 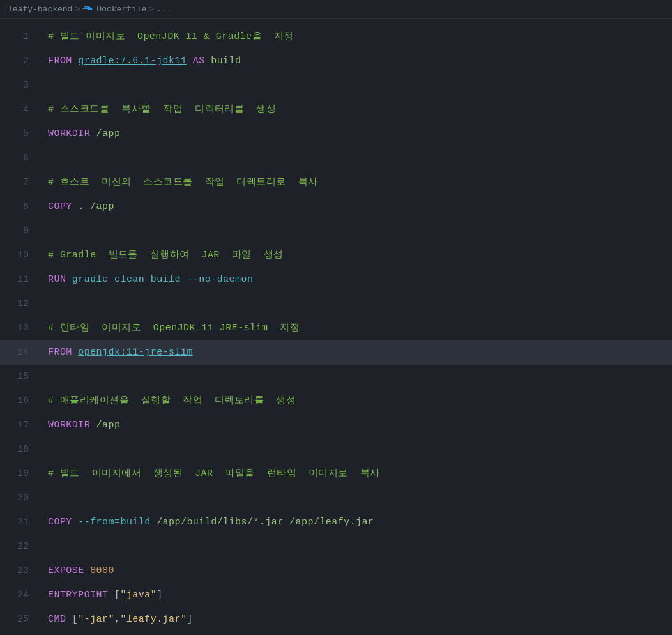 I want to click on line-number: 8, so click(x=20, y=207).